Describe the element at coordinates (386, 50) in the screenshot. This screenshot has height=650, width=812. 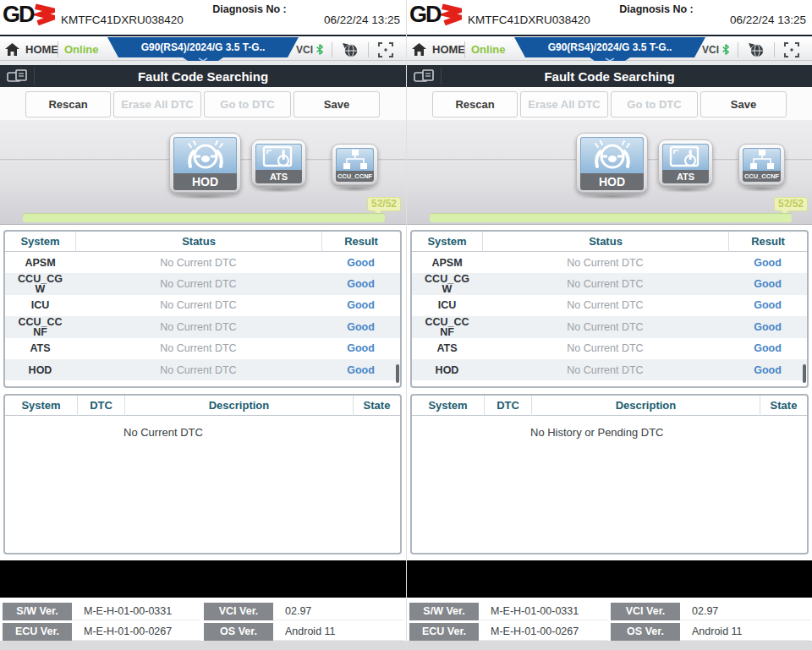
I see `capture-frame-icon` at that location.